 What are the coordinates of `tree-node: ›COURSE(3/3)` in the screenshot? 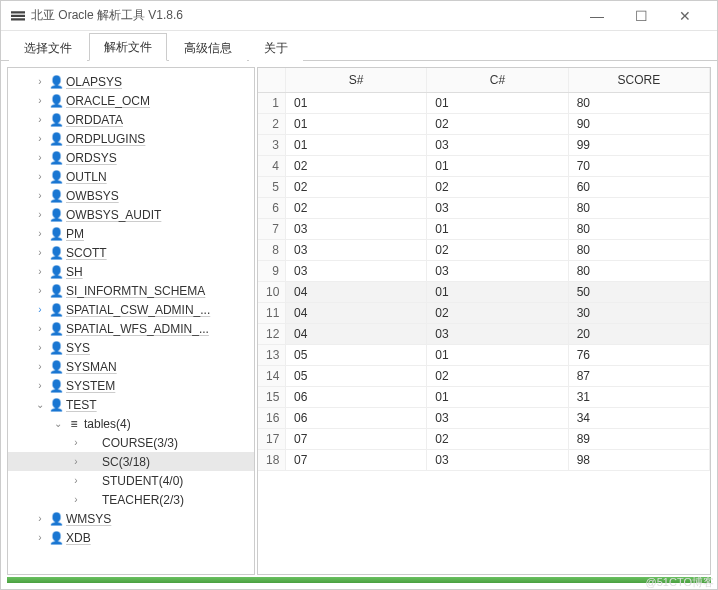 It's located at (131, 442).